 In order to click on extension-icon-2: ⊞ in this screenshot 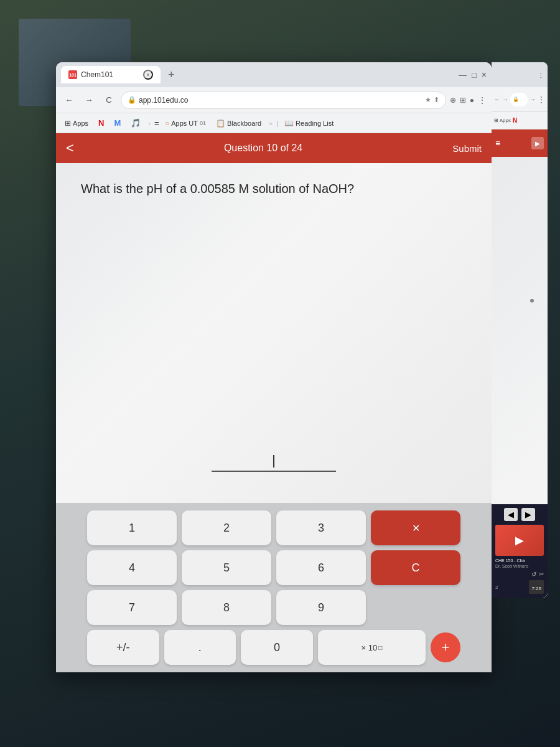, I will do `click(463, 100)`.